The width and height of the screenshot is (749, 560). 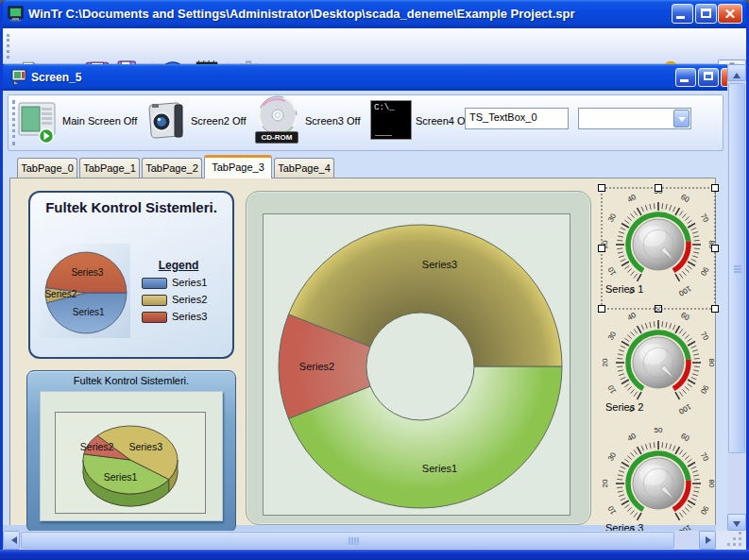 What do you see at coordinates (374, 77) in the screenshot?
I see `child-window-titlebar: Screen_5 ✕` at bounding box center [374, 77].